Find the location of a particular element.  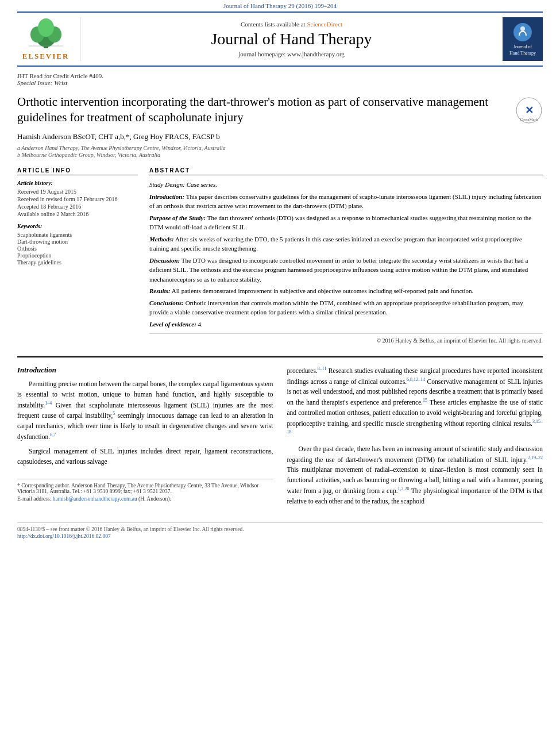

affiliation-b: b Melbourne Orthopaedic Group, Windsor, … is located at coordinates (280, 155).